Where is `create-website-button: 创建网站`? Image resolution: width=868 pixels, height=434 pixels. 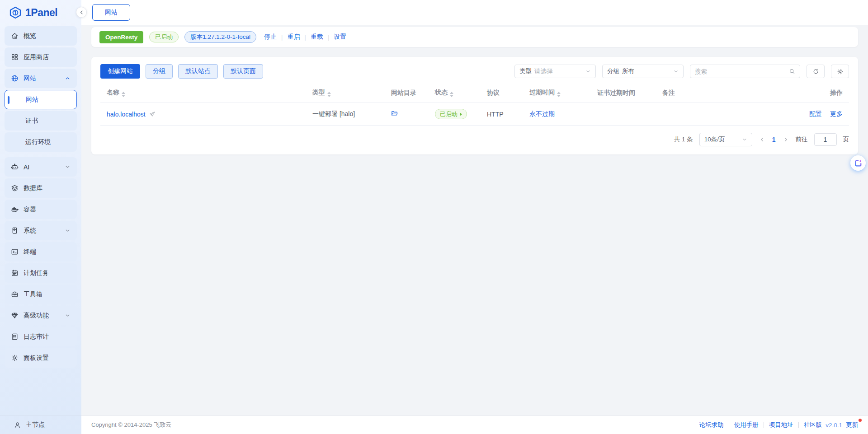 create-website-button: 创建网站 is located at coordinates (120, 71).